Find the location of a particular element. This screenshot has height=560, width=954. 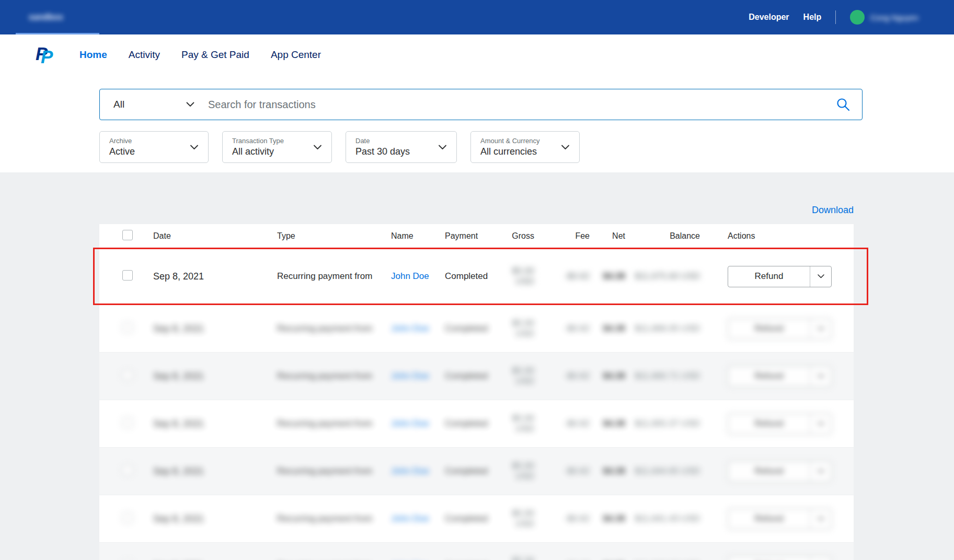

paypal-logo: P P is located at coordinates (45, 55).